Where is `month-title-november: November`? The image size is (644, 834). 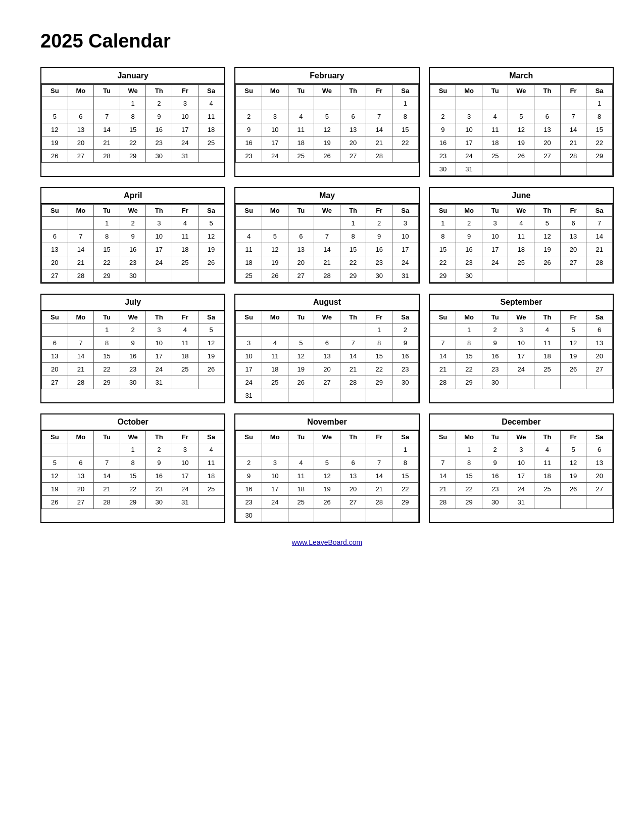
month-title-november: November is located at coordinates (327, 423).